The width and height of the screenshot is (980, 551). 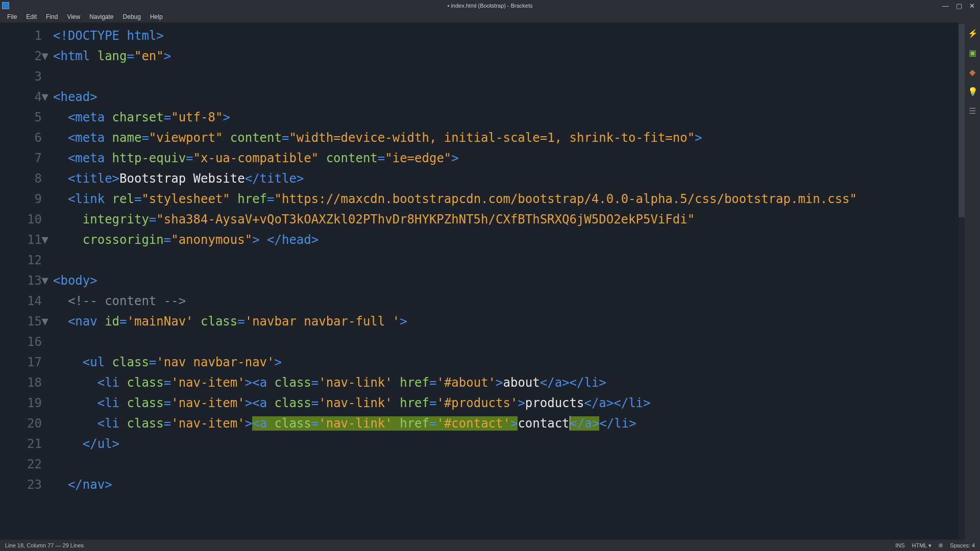 I want to click on code-token: crossorigin, so click(x=124, y=240).